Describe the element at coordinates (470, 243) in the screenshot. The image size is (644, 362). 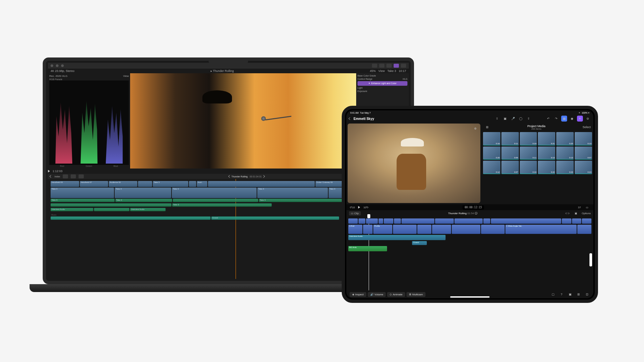
I see `track-crowd: Crowd` at that location.